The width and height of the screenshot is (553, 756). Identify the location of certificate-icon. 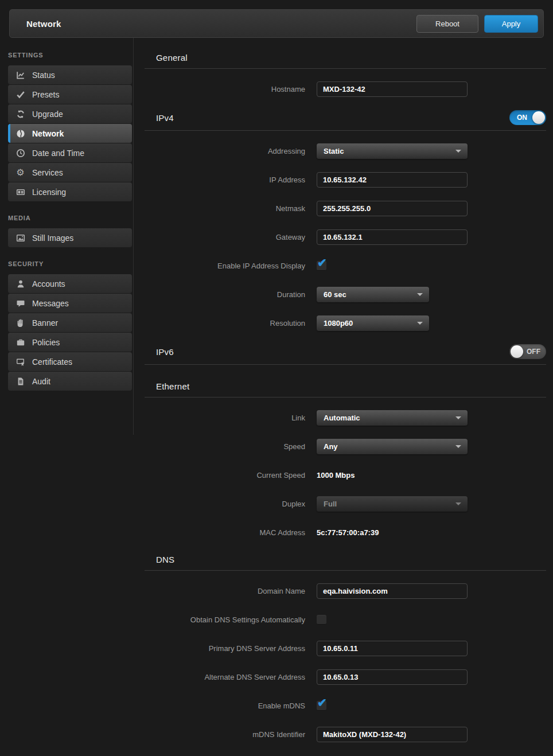
(21, 362).